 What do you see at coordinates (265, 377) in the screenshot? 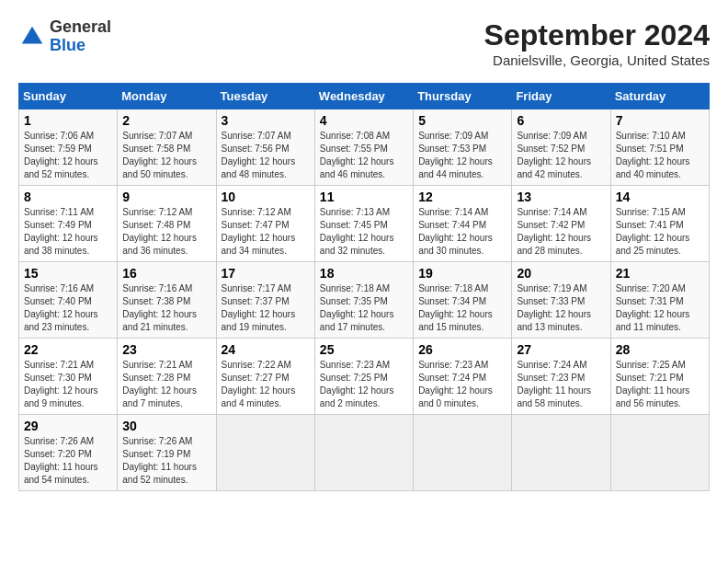
I see `calendar-cell: 24Sunrise: 7:22 AM Sunset: 7:27 PM Dayli…` at bounding box center [265, 377].